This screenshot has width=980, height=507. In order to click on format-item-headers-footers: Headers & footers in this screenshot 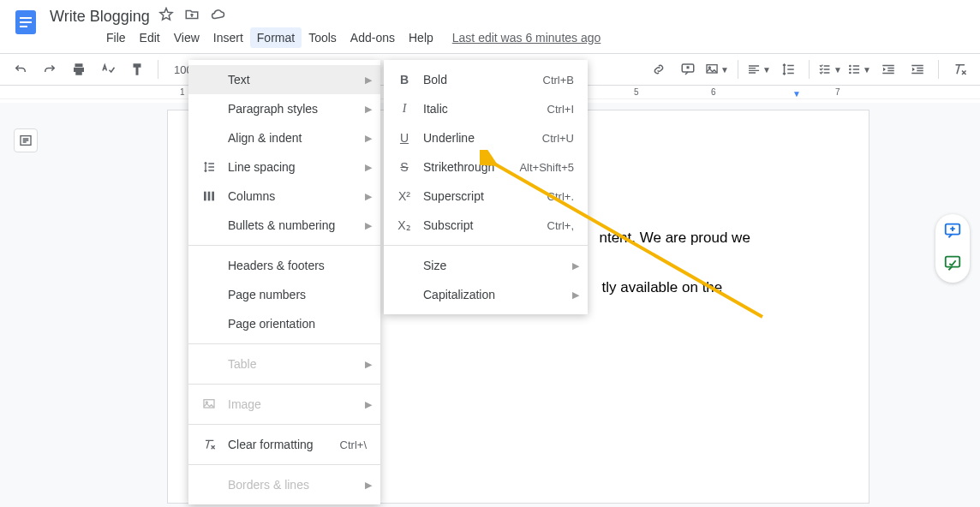, I will do `click(284, 265)`.